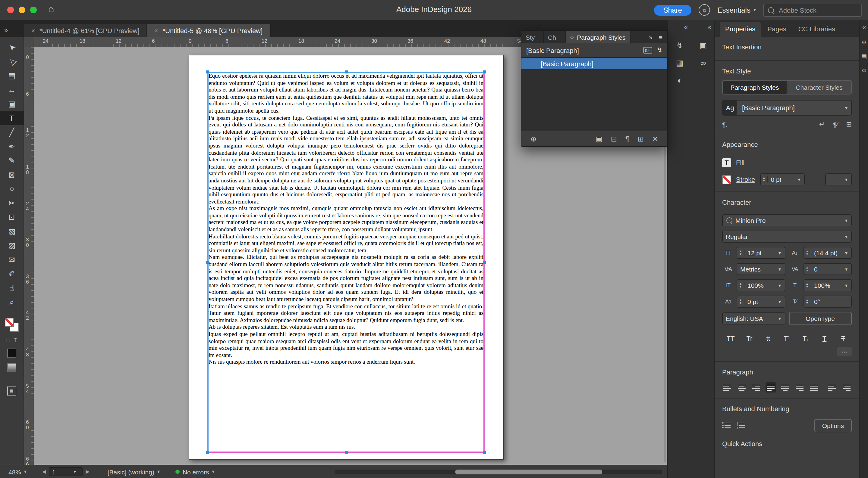 The height and width of the screenshot is (478, 868). I want to click on preflight-status: No errors ▾, so click(195, 472).